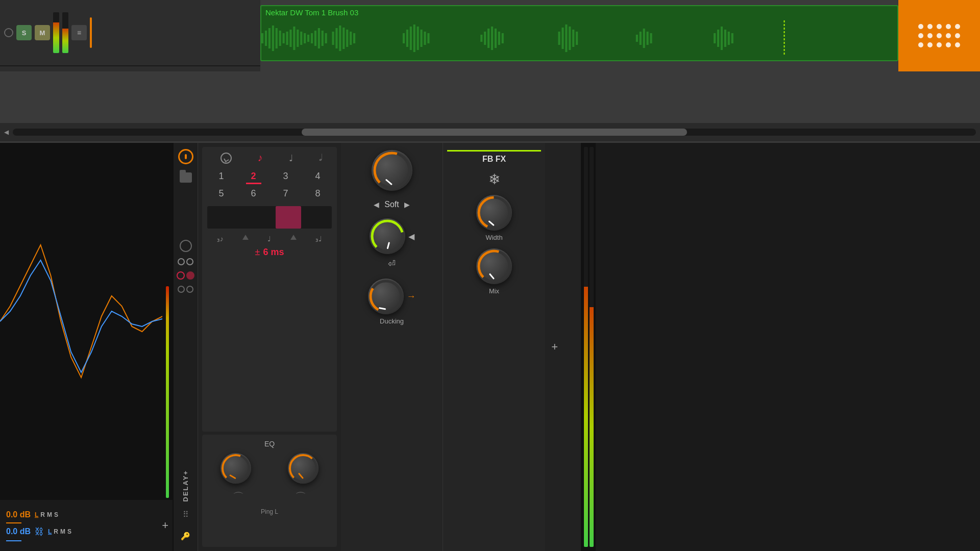  Describe the element at coordinates (386, 296) in the screenshot. I see `ducking-knob` at that location.